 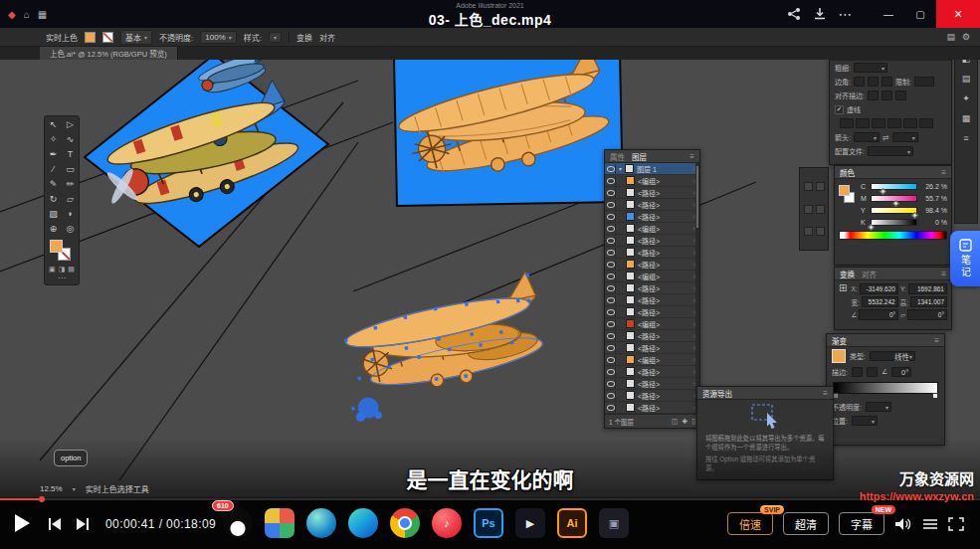 I want to click on color-slider-row: K0 %, so click(x=903, y=223).